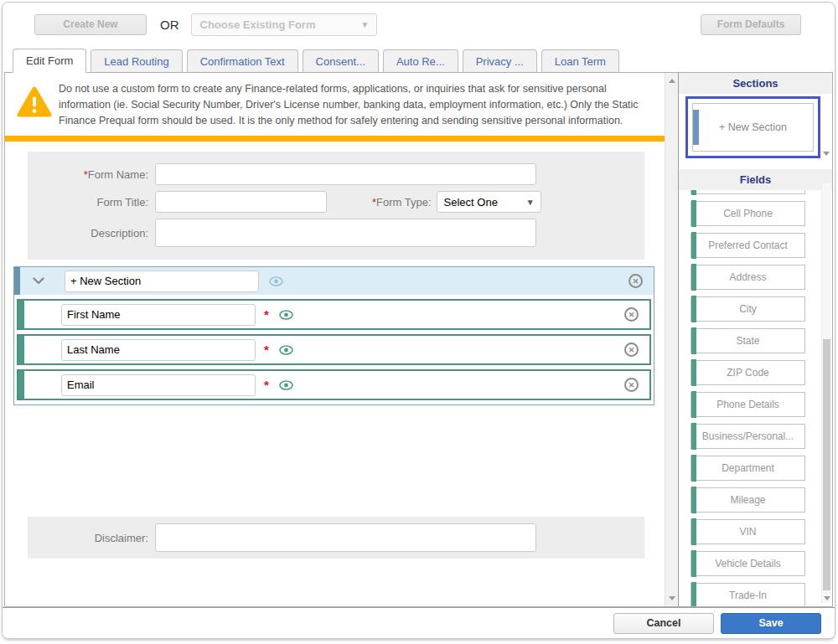  What do you see at coordinates (771, 623) in the screenshot?
I see `save-button: Save` at bounding box center [771, 623].